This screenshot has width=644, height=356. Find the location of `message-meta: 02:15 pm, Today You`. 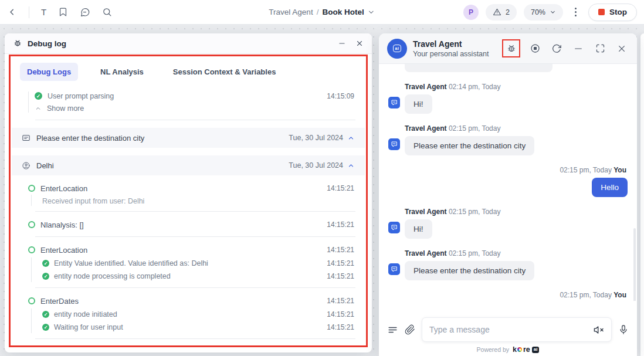

message-meta: 02:15 pm, Today You is located at coordinates (593, 170).